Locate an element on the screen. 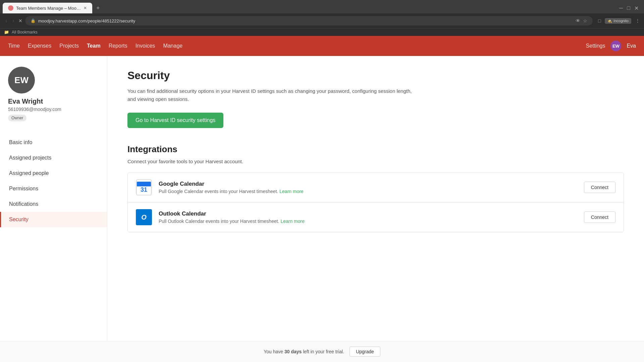  nav-manage: Manage is located at coordinates (173, 46).